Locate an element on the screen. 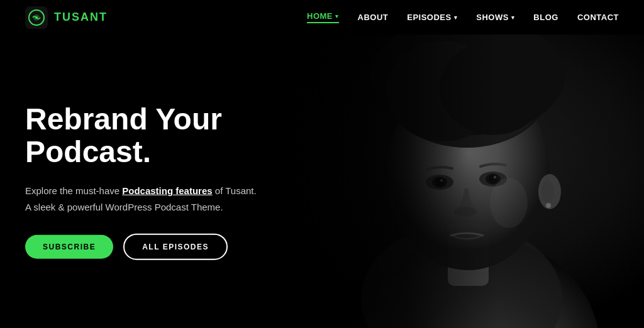 The width and height of the screenshot is (644, 328). hero-description: Explore the must-have Podcasting feature… is located at coordinates (189, 199).